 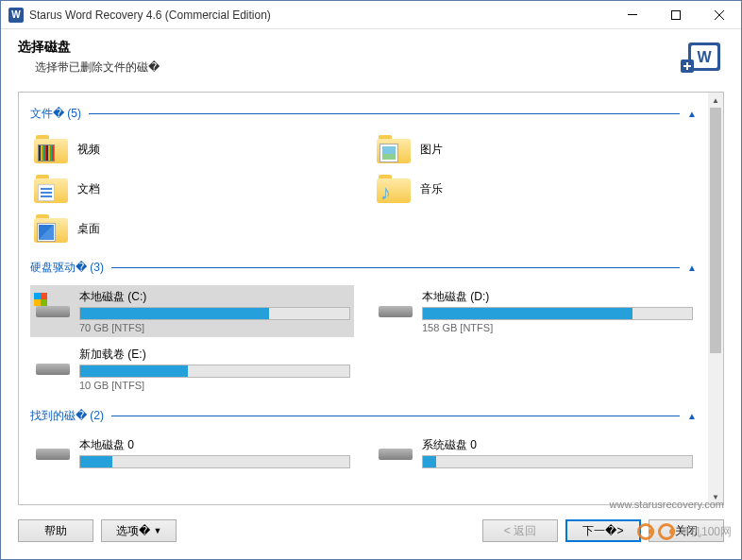 What do you see at coordinates (215, 453) in the screenshot?
I see `drive-info: 本地磁盘 0` at bounding box center [215, 453].